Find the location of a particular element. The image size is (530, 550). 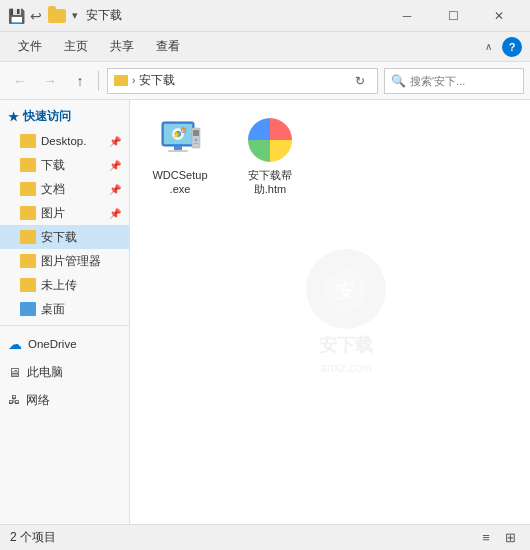

folder-icon-picture-manager is located at coordinates (28, 261).